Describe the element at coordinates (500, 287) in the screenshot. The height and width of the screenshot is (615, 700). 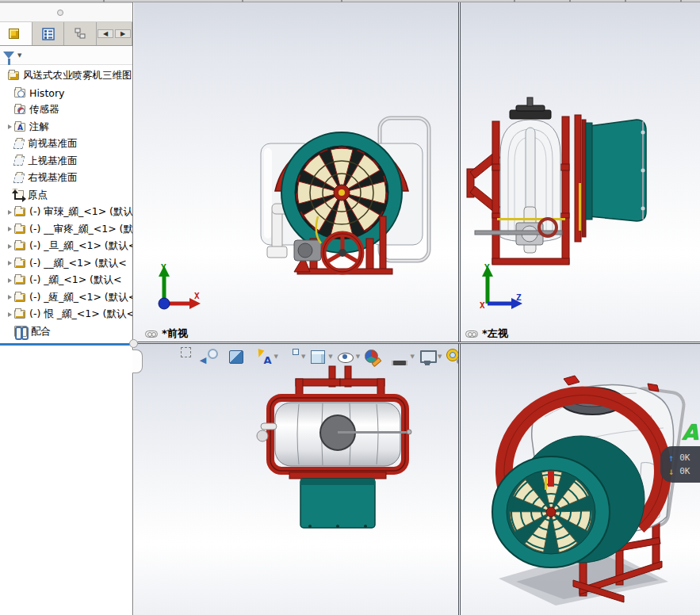
I see `left-triad: Y Z X` at that location.